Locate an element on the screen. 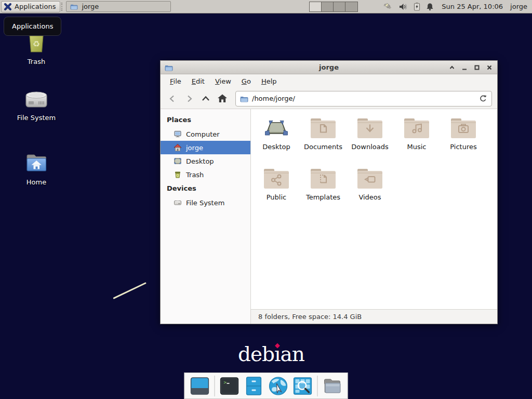 The image size is (532, 399). dock-separator is located at coordinates (215, 386).